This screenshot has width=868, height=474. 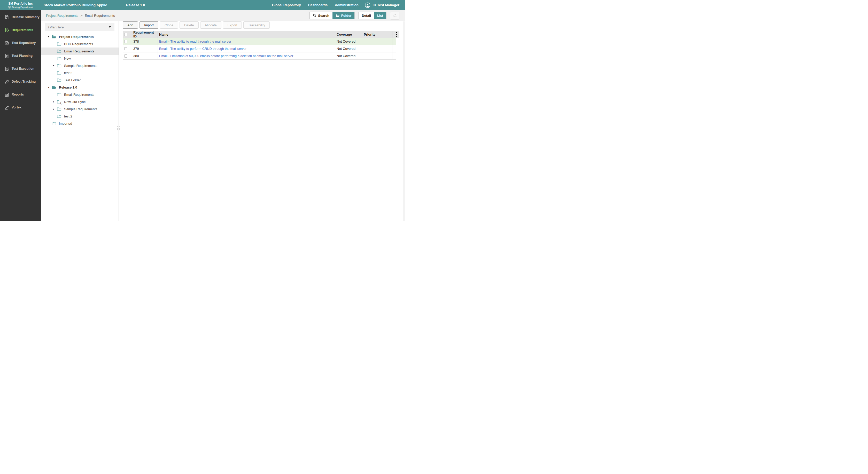 I want to click on search-toggle-button: Search, so click(x=321, y=15).